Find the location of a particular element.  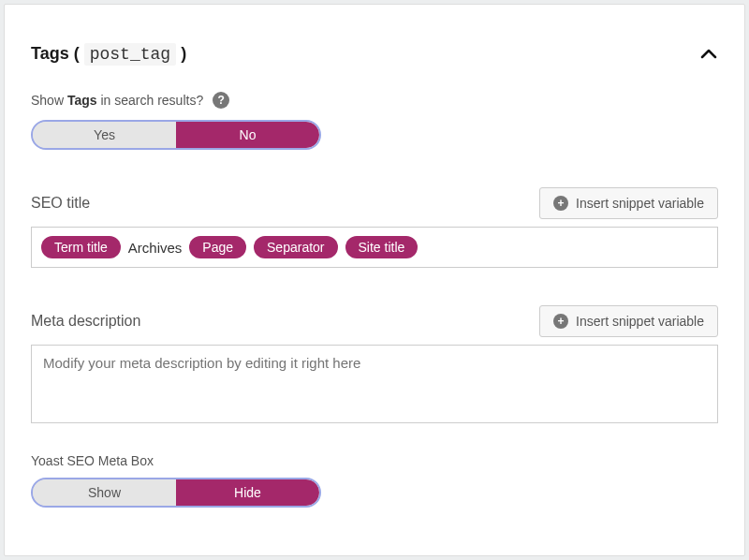

show-in-results-no: No is located at coordinates (247, 135).